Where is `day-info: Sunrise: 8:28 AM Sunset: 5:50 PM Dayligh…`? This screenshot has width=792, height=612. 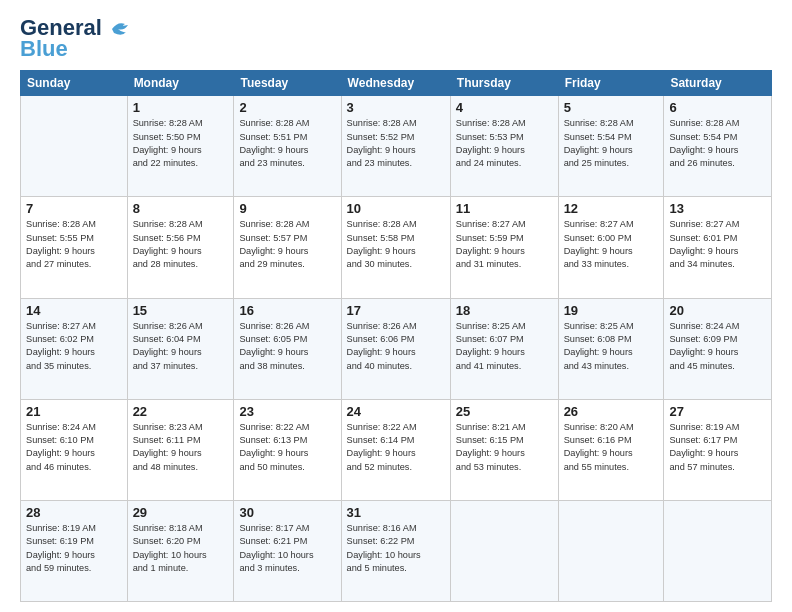
day-info: Sunrise: 8:28 AM Sunset: 5:50 PM Dayligh… is located at coordinates (181, 144).